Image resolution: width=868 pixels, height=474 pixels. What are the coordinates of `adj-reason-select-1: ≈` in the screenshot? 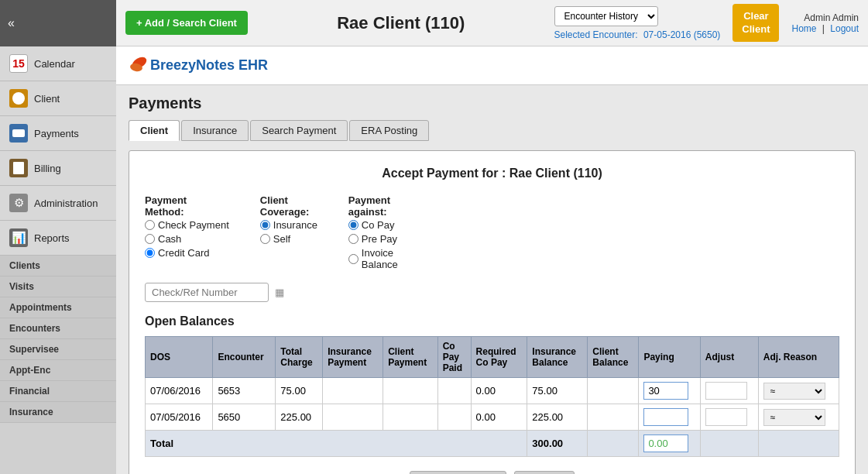 It's located at (794, 391).